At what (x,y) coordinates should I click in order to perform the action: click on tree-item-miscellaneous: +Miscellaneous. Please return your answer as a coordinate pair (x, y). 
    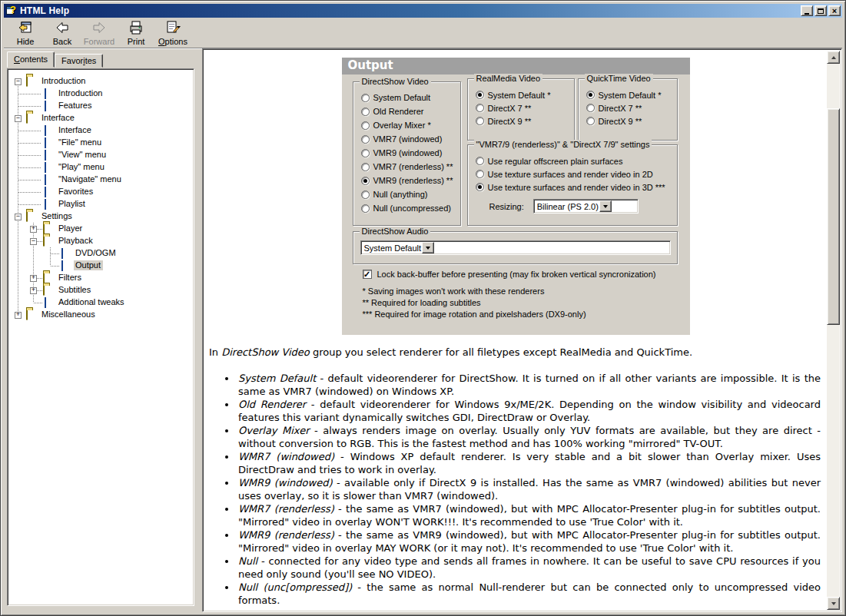
    Looking at the image, I should click on (101, 315).